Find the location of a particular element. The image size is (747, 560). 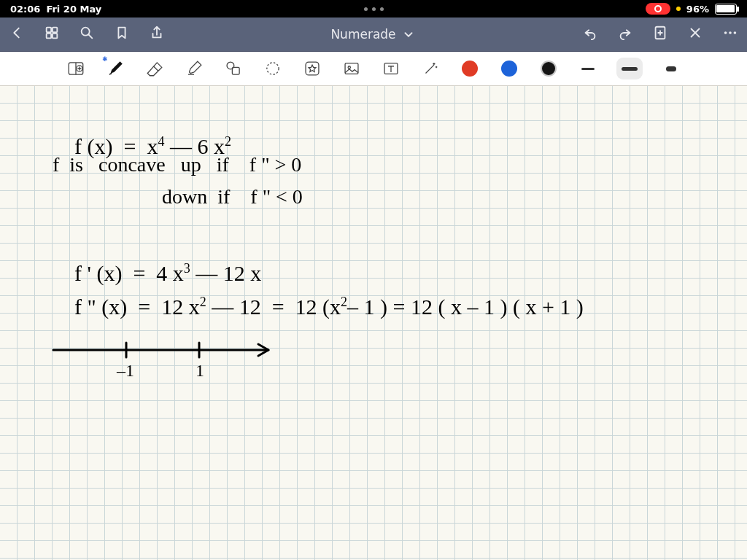

share-icon is located at coordinates (157, 33).